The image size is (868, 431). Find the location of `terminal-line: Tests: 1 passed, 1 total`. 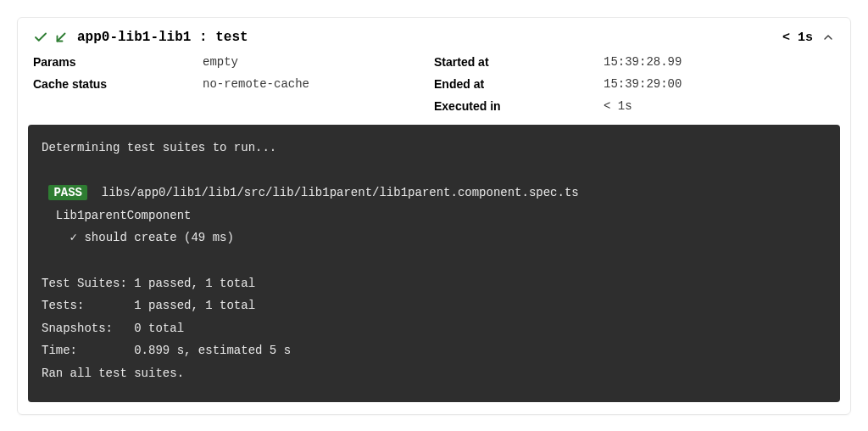

terminal-line: Tests: 1 passed, 1 total is located at coordinates (148, 305).